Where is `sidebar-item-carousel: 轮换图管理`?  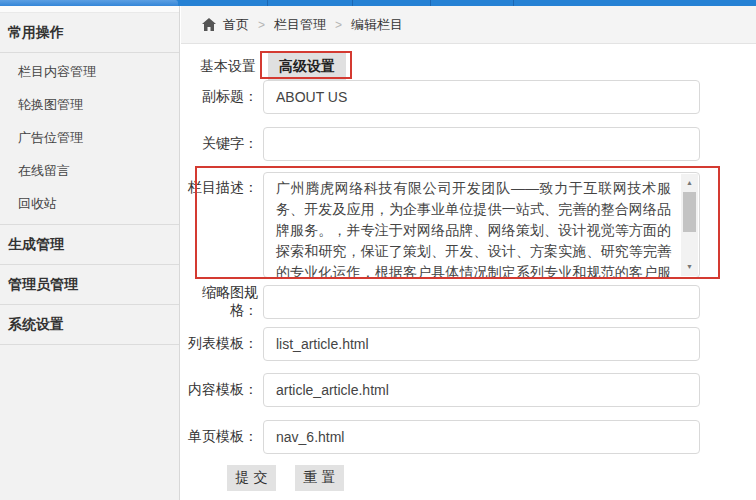 sidebar-item-carousel: 轮换图管理 is located at coordinates (90, 104).